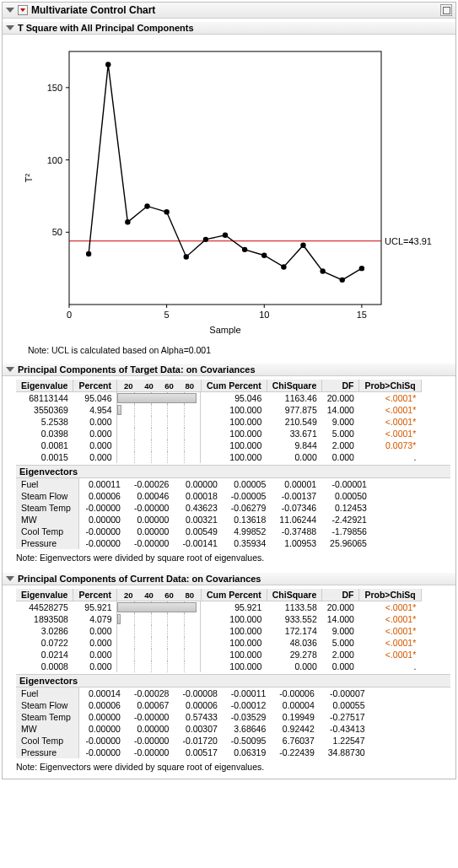 The width and height of the screenshot is (458, 868). I want to click on table-row: 0.02140.000100.00029.2782.000<.0001*, so click(218, 655).